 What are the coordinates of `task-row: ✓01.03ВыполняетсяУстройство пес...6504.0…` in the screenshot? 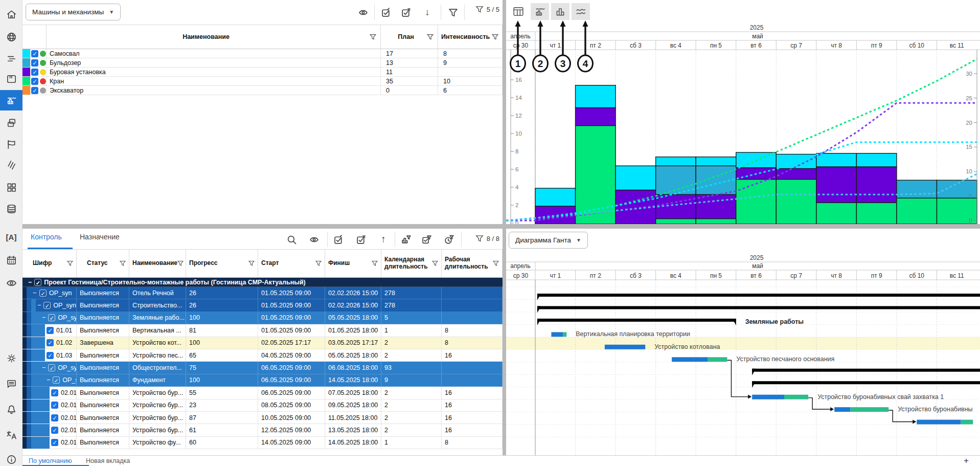 It's located at (263, 356).